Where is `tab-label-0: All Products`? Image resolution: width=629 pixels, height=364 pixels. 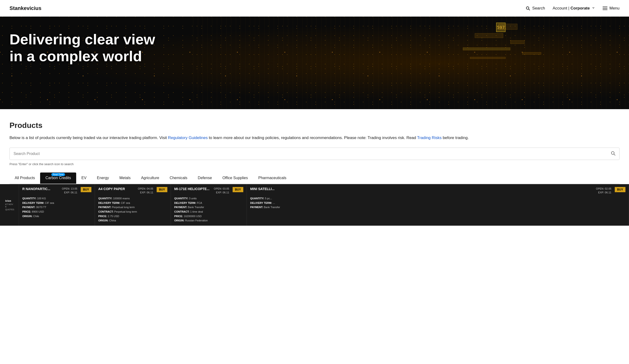
tab-label-0: All Products is located at coordinates (25, 178).